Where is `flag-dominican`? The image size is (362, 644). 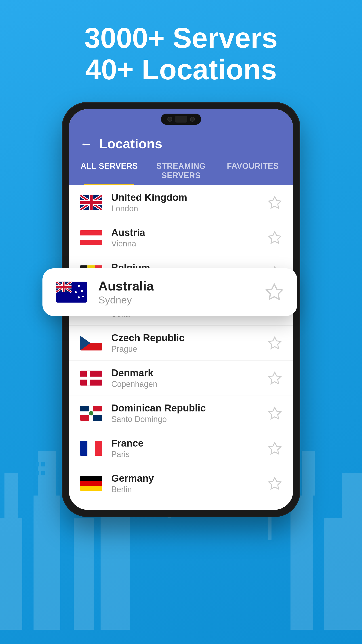
flag-dominican is located at coordinates (91, 413).